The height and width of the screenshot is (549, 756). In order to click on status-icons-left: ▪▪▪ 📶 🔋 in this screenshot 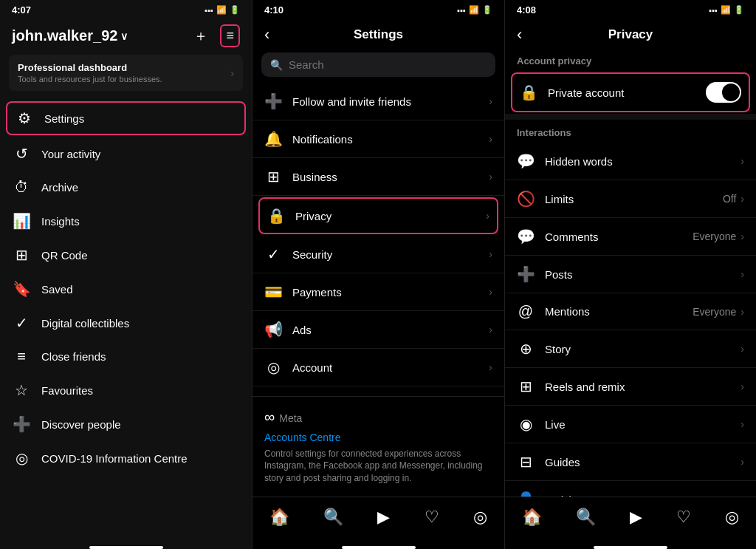, I will do `click(222, 10)`.